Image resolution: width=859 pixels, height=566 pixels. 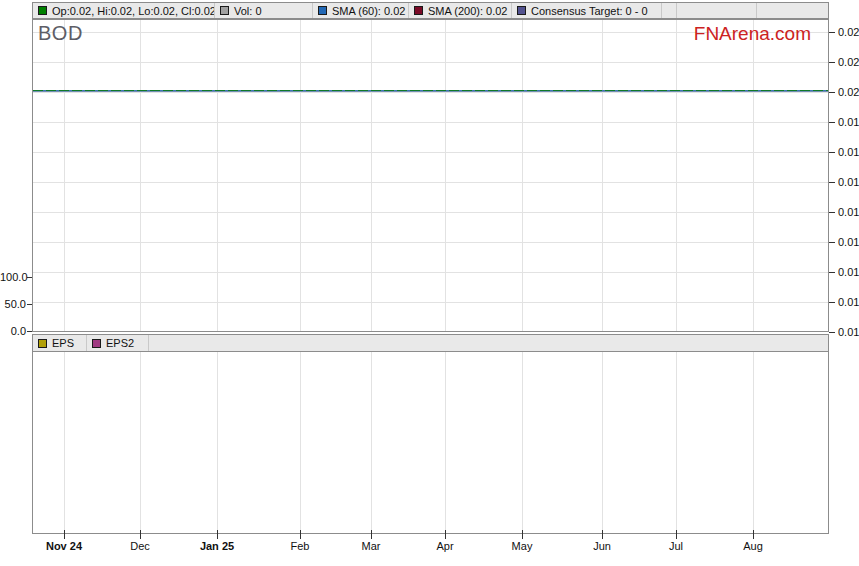 What do you see at coordinates (361, 10) in the screenshot?
I see `price-legend-item: SMA (60): 0.02` at bounding box center [361, 10].